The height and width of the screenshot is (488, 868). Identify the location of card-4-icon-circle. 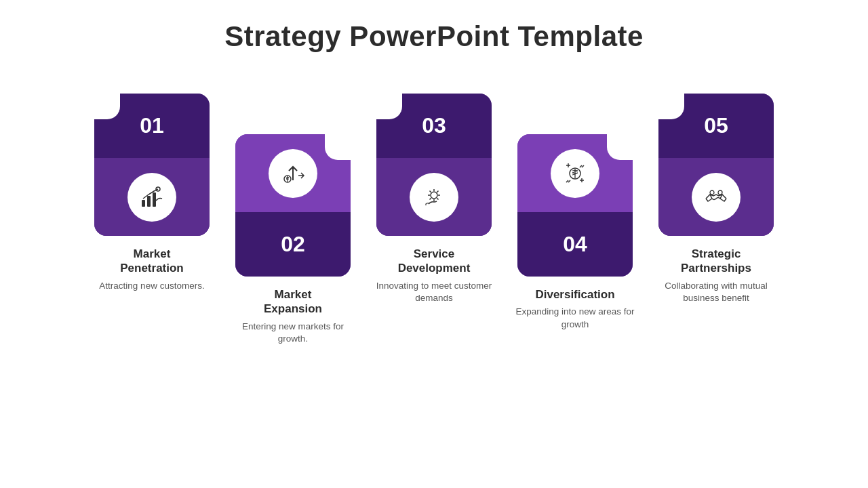
(575, 174).